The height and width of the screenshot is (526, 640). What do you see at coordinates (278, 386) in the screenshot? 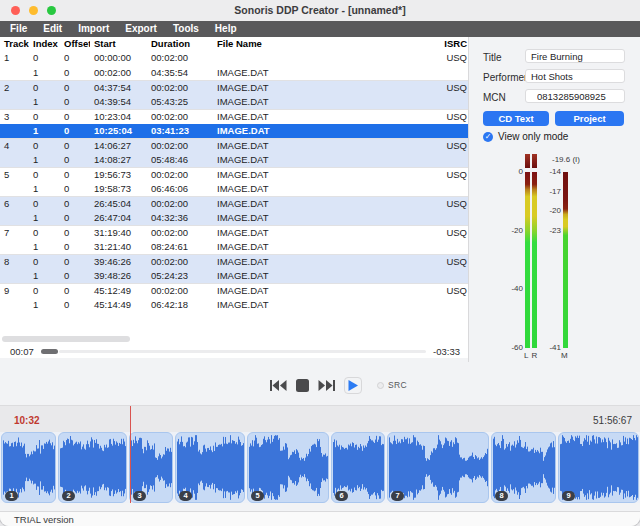
I see `previous-track-button` at bounding box center [278, 386].